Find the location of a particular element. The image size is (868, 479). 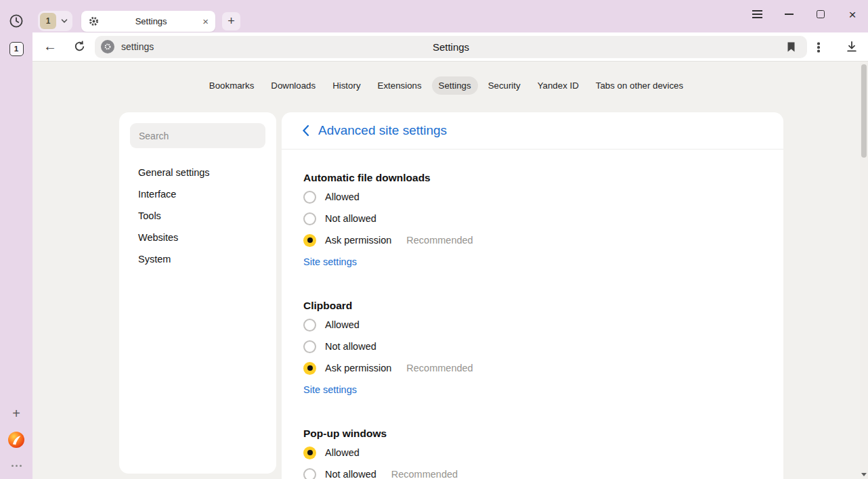

url-text: settings is located at coordinates (137, 47).